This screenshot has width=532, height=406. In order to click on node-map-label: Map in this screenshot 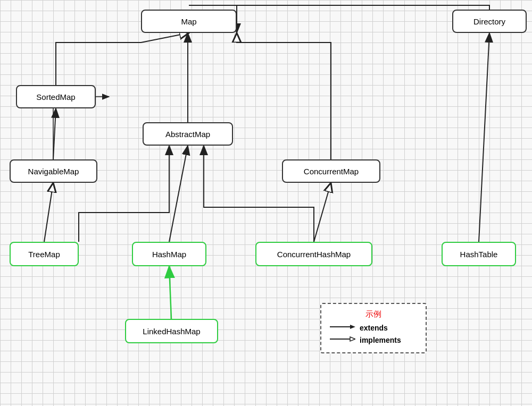, I will do `click(188, 21)`.